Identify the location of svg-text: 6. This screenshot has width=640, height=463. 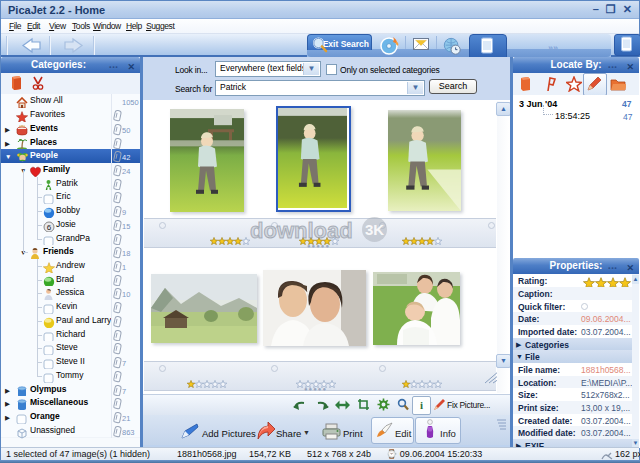
(50, 228).